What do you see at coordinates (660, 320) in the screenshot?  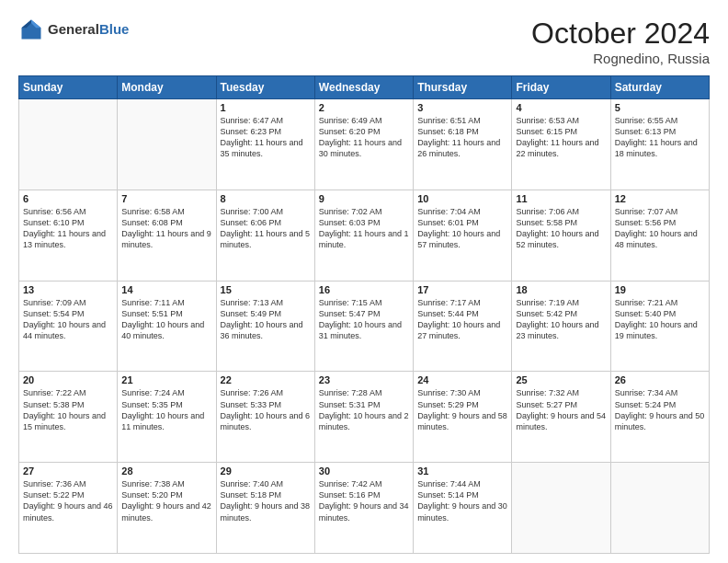 I see `cell-info: Sunrise: 7:21 AM Sunset: 5:40 PM Dayligh…` at bounding box center [660, 320].